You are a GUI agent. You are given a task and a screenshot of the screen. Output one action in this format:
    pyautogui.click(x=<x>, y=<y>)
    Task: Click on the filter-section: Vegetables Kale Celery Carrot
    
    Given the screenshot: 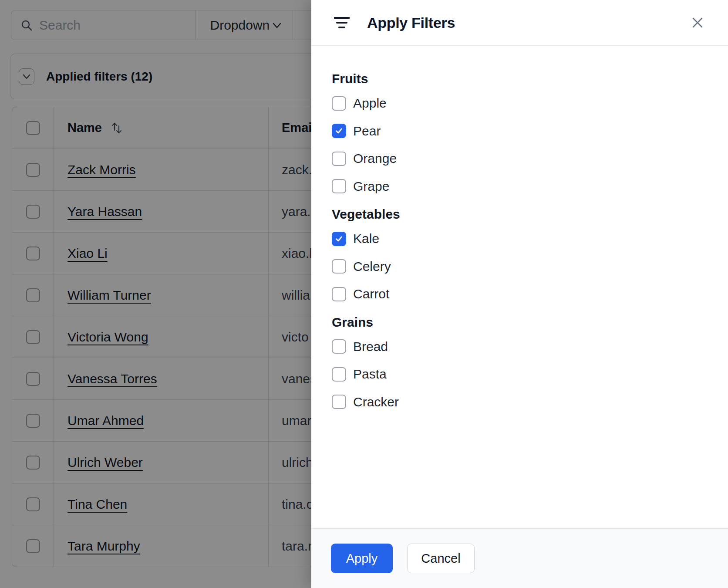 What is the action you would take?
    pyautogui.click(x=521, y=254)
    